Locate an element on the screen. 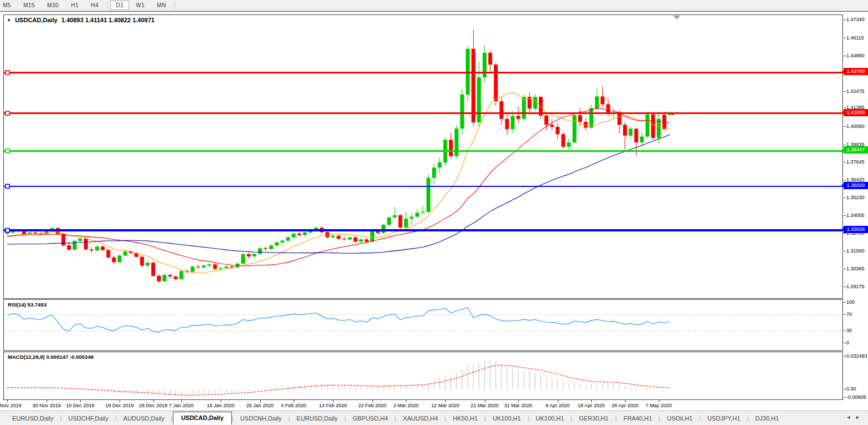 This screenshot has width=868, height=425. rsi-indicator-panel is located at coordinates (423, 325).